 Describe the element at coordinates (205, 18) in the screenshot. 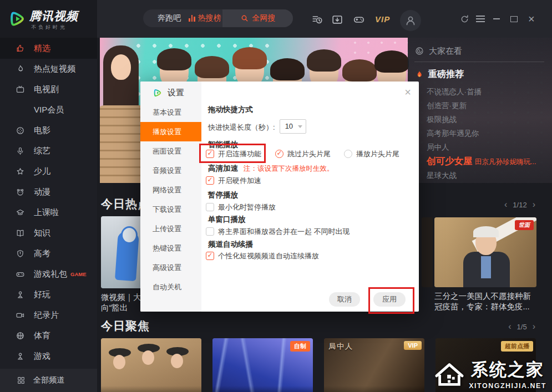

I see `hot-rank-button: 热搜榜` at that location.